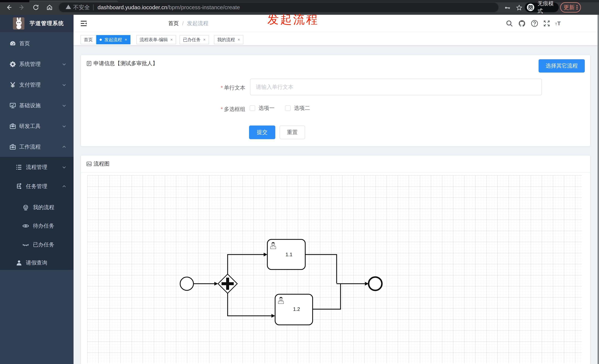  What do you see at coordinates (507, 8) in the screenshot?
I see `password-key-icon` at bounding box center [507, 8].